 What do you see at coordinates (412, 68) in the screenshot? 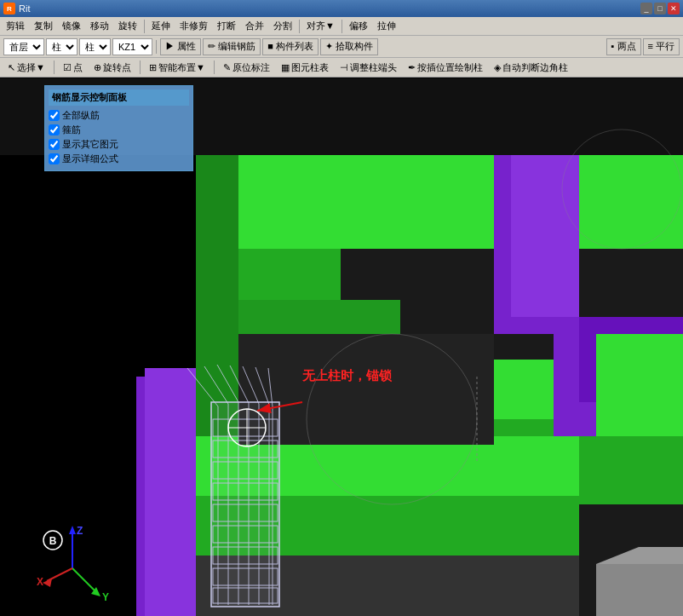
I see `draw-icon: ✒` at bounding box center [412, 68].